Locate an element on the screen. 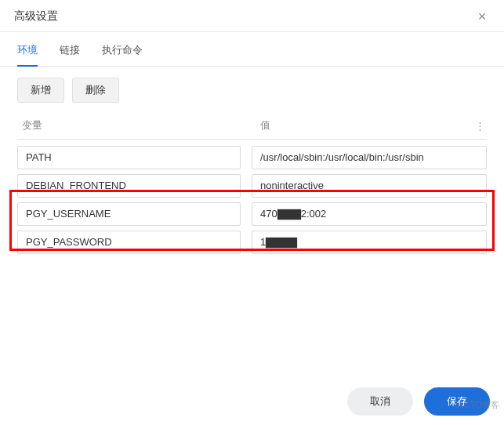 The height and width of the screenshot is (425, 504). dialog-title: 高级设置 is located at coordinates (36, 16).